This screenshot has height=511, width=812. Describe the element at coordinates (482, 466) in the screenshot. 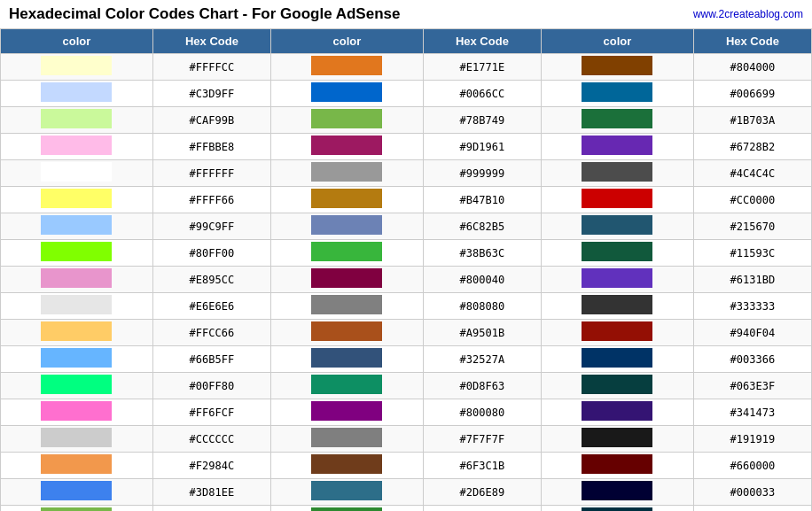

I see `hex-code-2: #6F3C1B` at that location.